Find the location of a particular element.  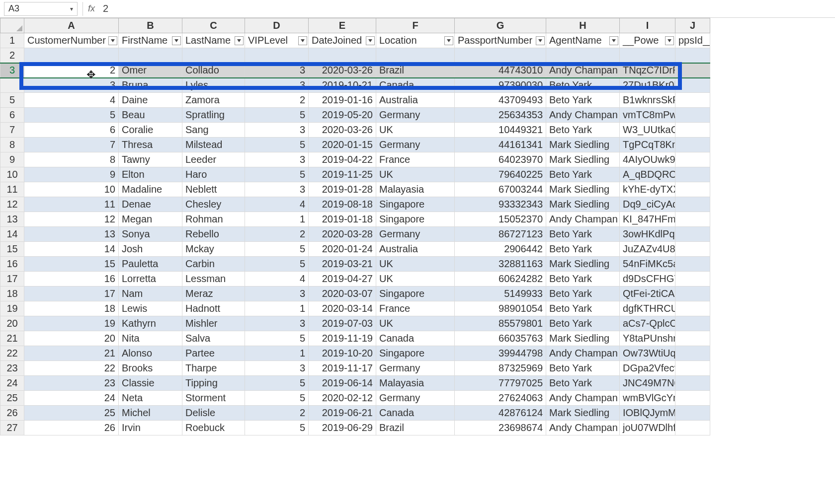

table-row: 87ThresaMilstead52020-01-15Germany441613… is located at coordinates (355, 145).